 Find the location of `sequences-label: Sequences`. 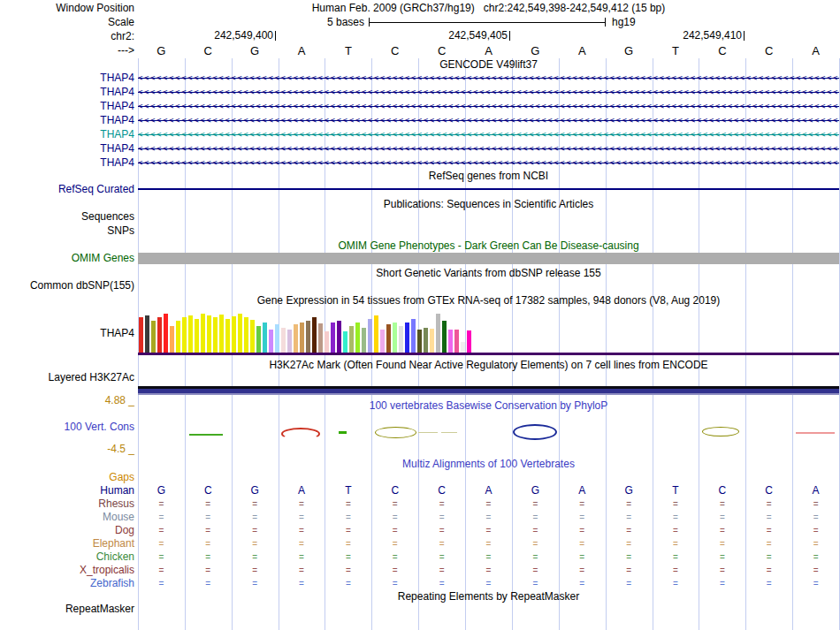

sequences-label: Sequences is located at coordinates (67, 216).